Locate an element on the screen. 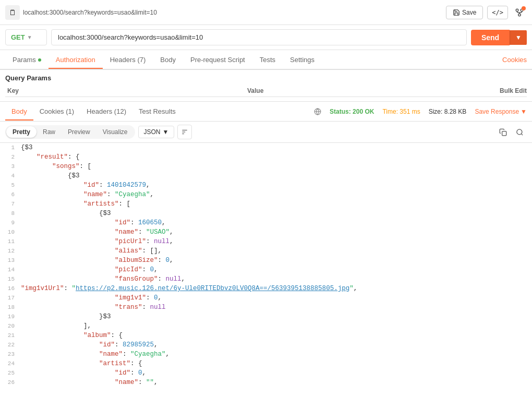  line-number: 11 is located at coordinates (10, 242).